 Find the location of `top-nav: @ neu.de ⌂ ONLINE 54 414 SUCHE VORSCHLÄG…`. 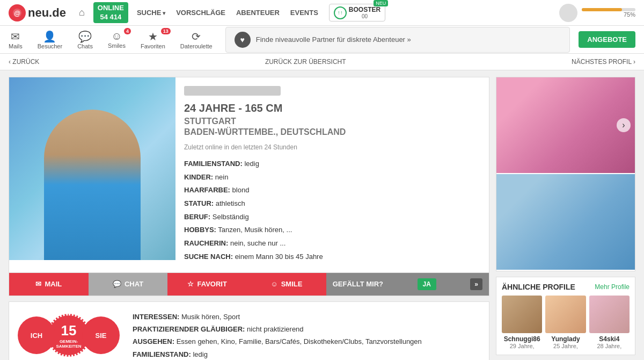

top-nav: @ neu.de ⌂ ONLINE 54 414 SUCHE VORSCHLÄG… is located at coordinates (322, 13).